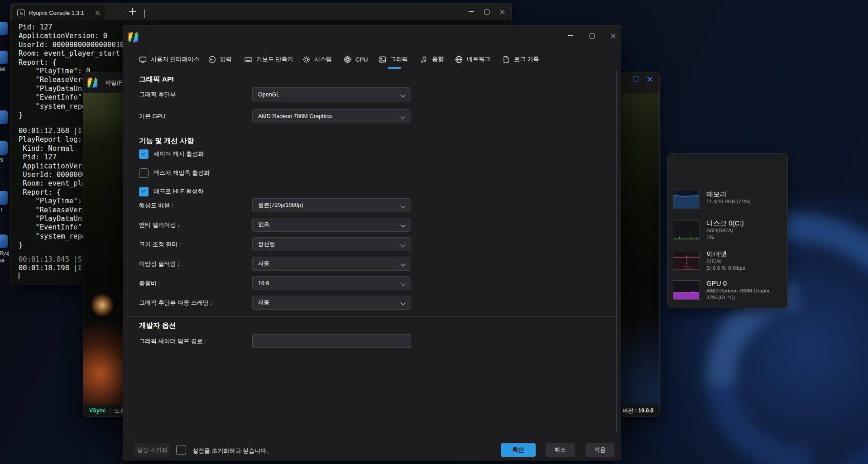  Describe the element at coordinates (331, 206) in the screenshot. I see `resolution-scale-select: 원본(720p/1080p)` at that location.